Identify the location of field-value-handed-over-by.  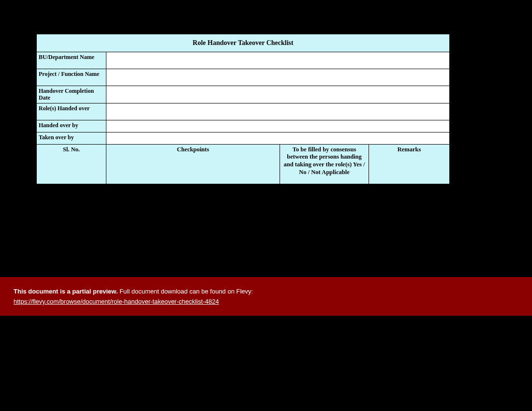
(278, 126).